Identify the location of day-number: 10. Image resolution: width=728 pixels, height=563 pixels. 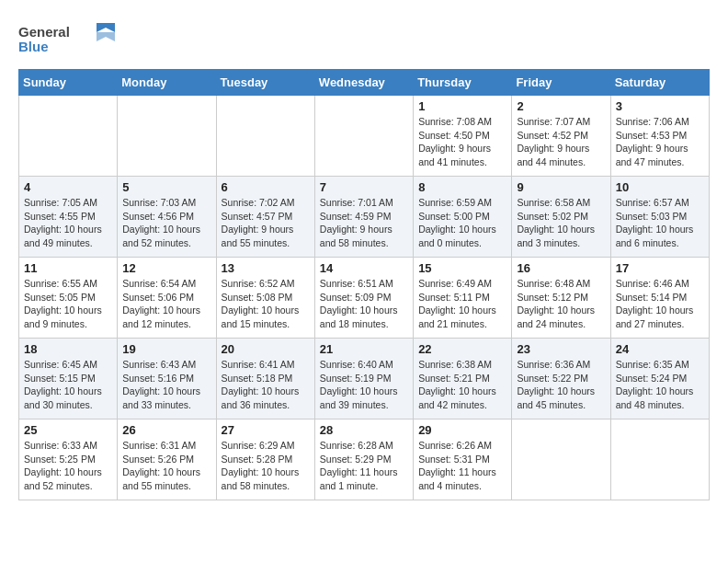
(660, 188).